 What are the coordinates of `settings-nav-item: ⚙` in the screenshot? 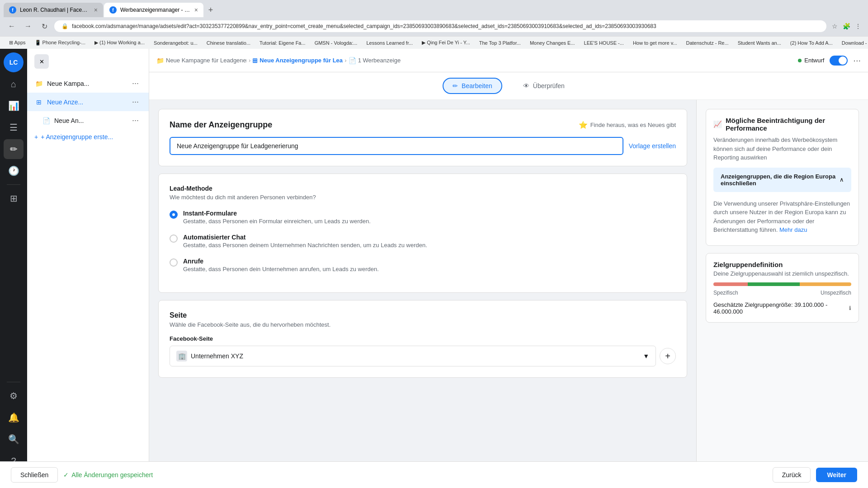 It's located at (14, 396).